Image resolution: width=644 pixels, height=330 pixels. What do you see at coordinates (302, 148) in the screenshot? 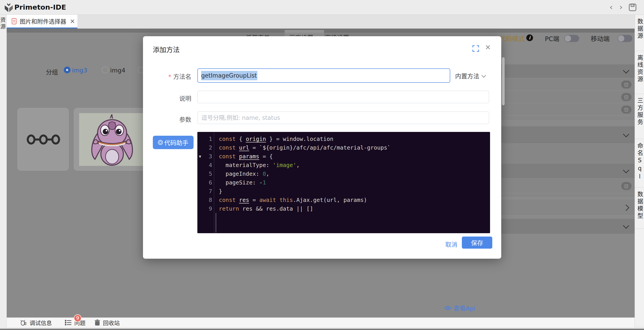
I see `line-text: const url = `${origin}/afc/api/afc/mater…` at bounding box center [302, 148].